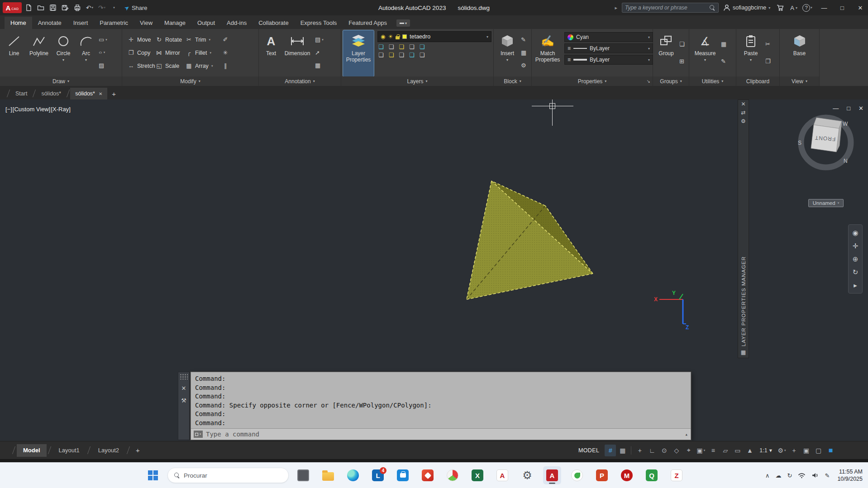  What do you see at coordinates (109, 450) in the screenshot?
I see `tab-layout2: Layout2` at bounding box center [109, 450].